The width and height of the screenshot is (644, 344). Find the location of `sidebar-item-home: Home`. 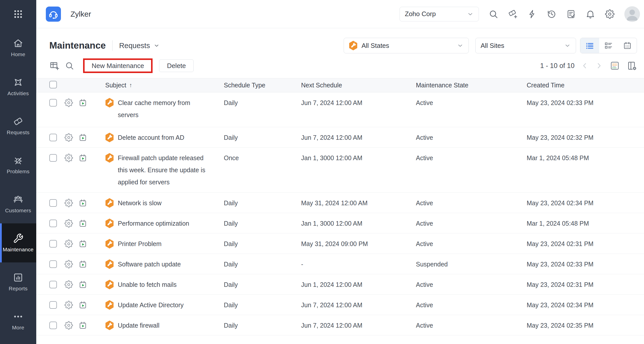

sidebar-item-home: Home is located at coordinates (18, 48).